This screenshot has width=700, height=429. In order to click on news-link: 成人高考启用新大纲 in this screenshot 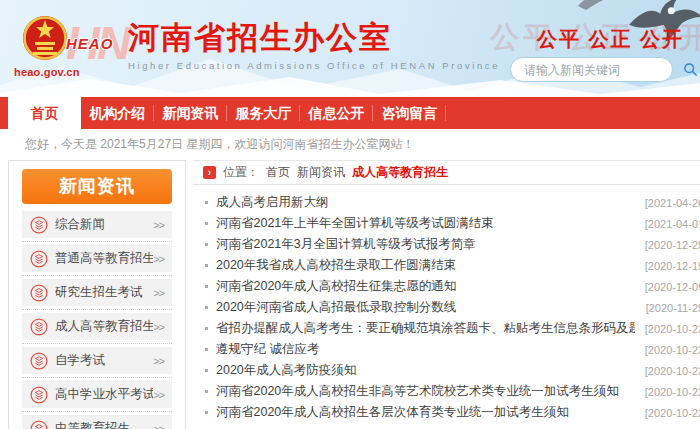, I will do `click(426, 202)`.